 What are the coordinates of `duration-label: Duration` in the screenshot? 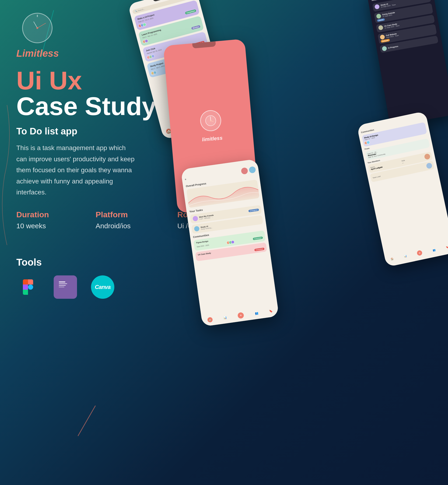 It's located at (32, 215).